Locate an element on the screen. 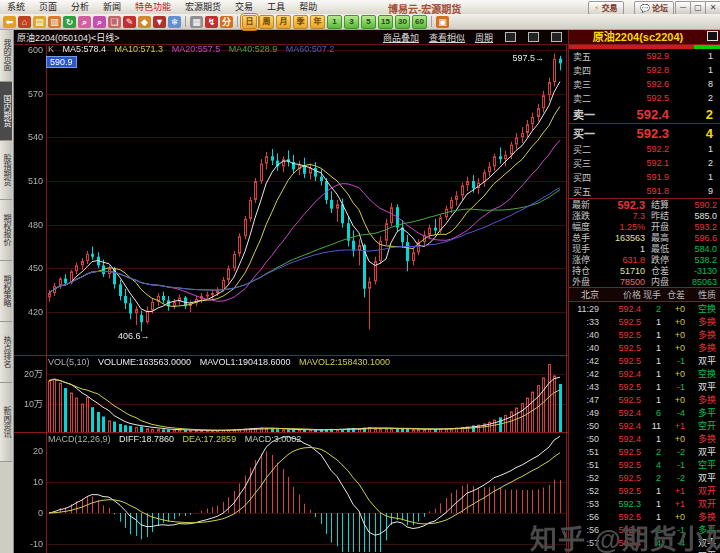 Image resolution: width=720 pixels, height=553 pixels. period-button-周: 周 is located at coordinates (266, 22).